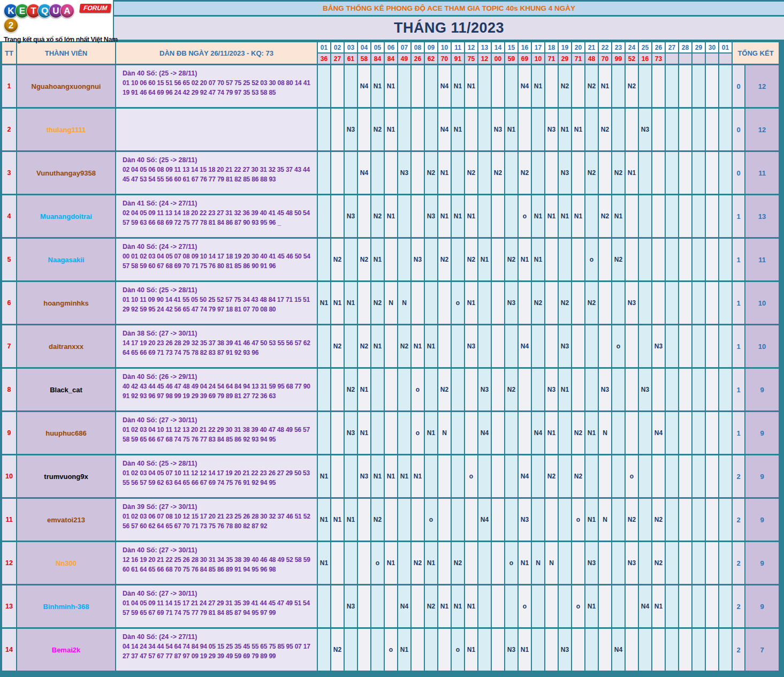 The width and height of the screenshot is (784, 677). What do you see at coordinates (66, 303) in the screenshot?
I see `member-name: hoangminhks` at bounding box center [66, 303].